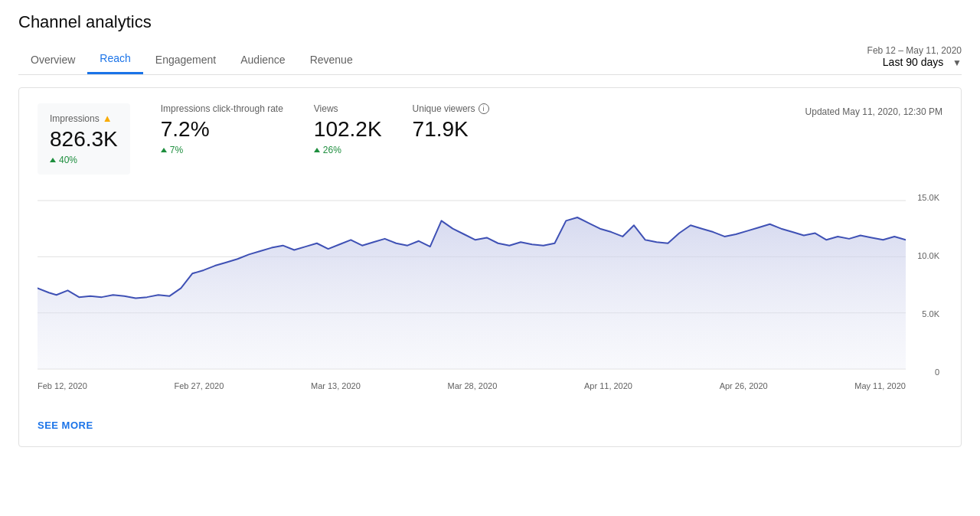  Describe the element at coordinates (922, 62) in the screenshot. I see `date-range-main: Last 90 days ▼` at that location.